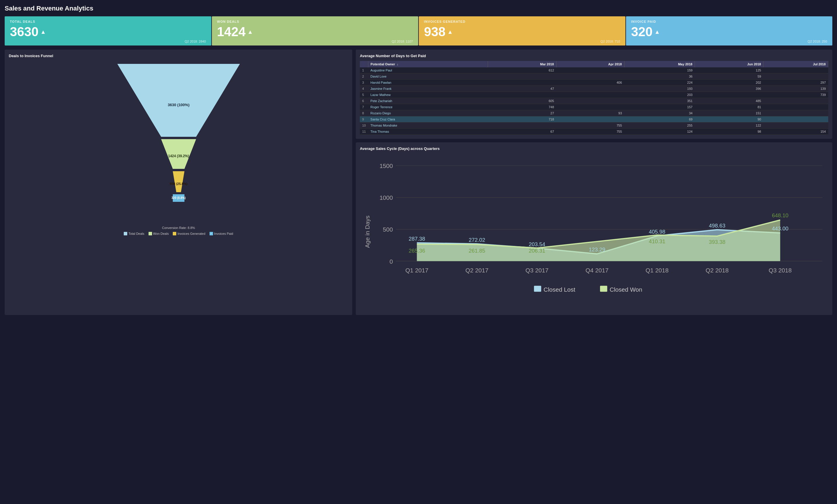 This screenshot has height=504, width=837. I want to click on cell-may: 224, so click(660, 83).